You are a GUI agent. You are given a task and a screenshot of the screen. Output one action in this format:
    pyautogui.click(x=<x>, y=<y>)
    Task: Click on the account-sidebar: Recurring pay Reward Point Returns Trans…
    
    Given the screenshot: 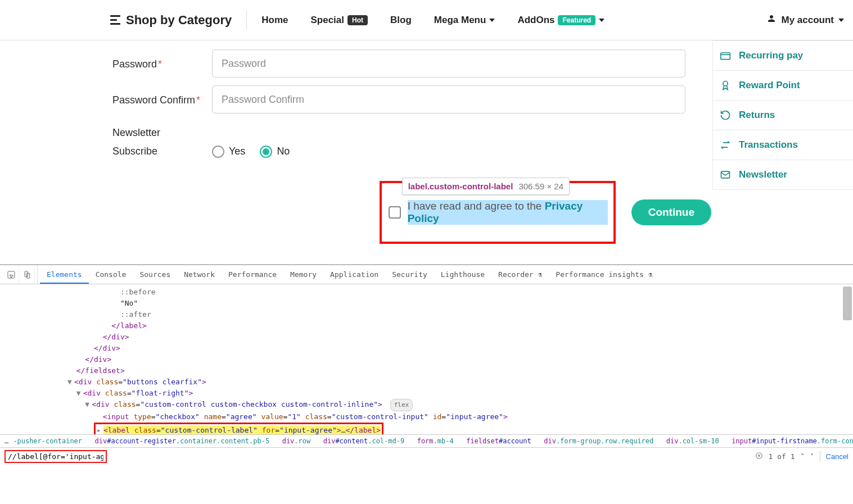 What is the action you would take?
    pyautogui.click(x=783, y=115)
    